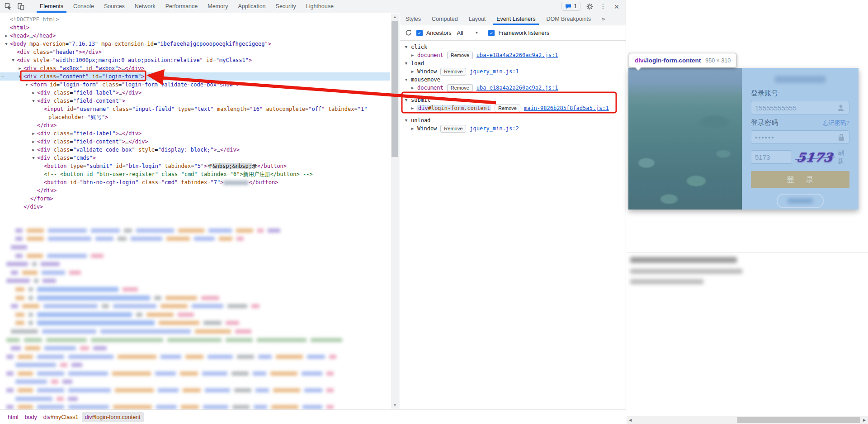 The height and width of the screenshot is (424, 868). What do you see at coordinates (195, 166) in the screenshot?
I see `dom-tree-row: <button type="submit" id="btn-login" tab…` at bounding box center [195, 166].